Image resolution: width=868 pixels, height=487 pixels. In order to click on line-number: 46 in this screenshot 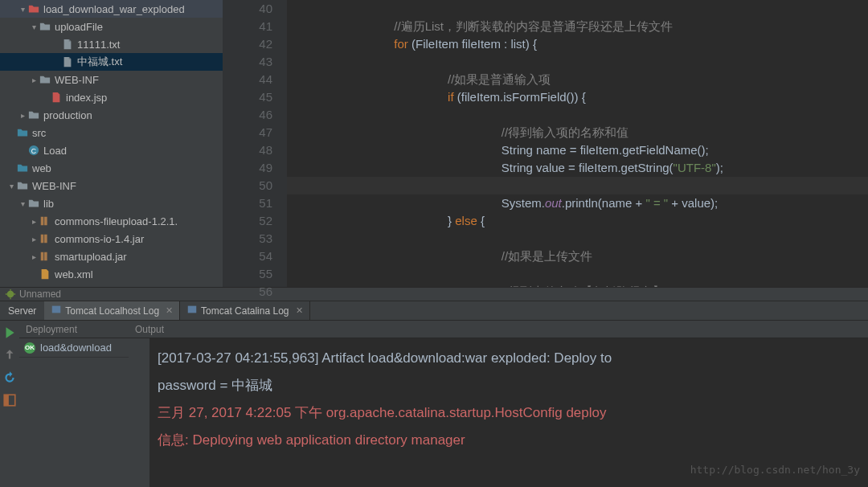, I will do `click(248, 115)`.